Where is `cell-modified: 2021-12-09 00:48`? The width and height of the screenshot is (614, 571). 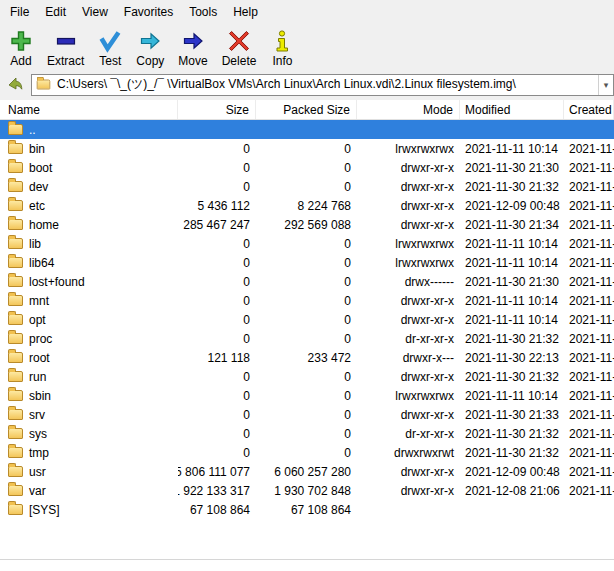 cell-modified: 2021-12-09 00:48 is located at coordinates (512, 472).